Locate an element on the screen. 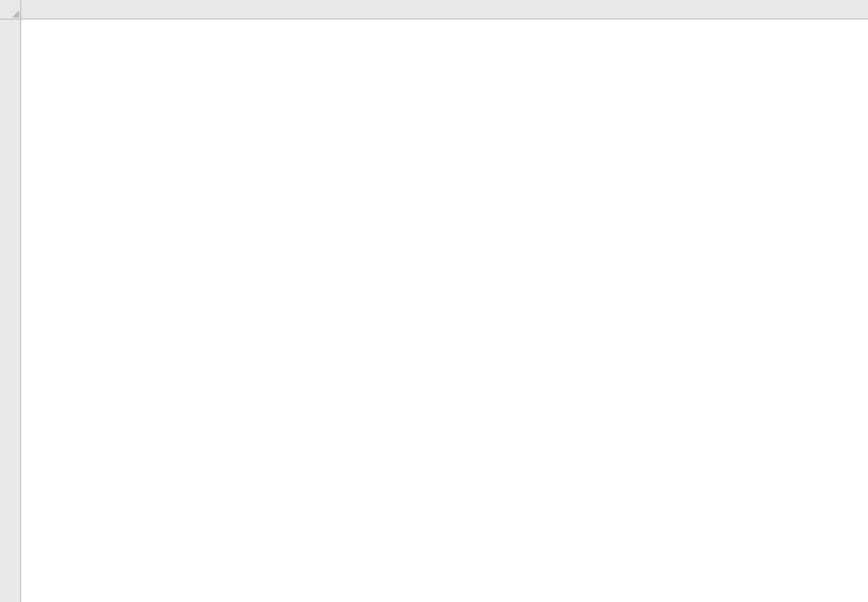  select-all-corner is located at coordinates (11, 9).